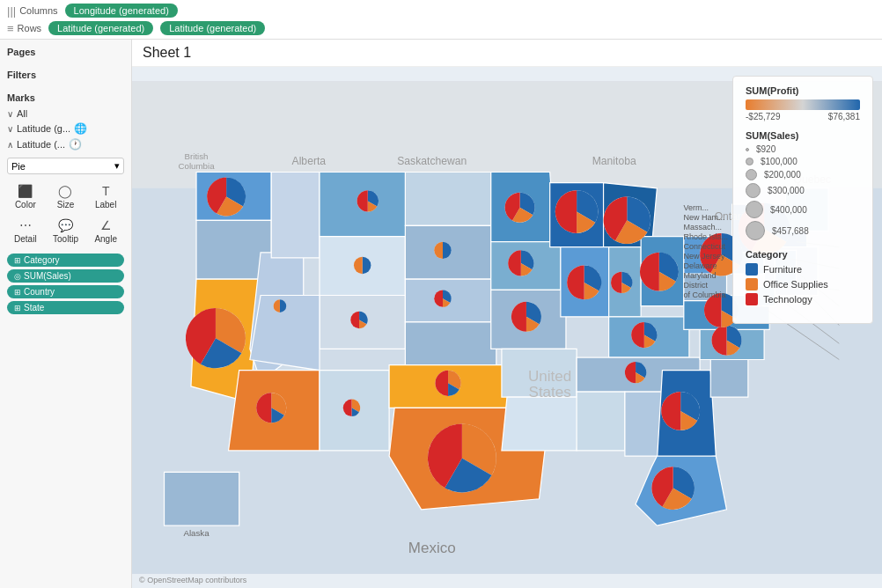 The width and height of the screenshot is (882, 588). Describe the element at coordinates (11, 11) in the screenshot. I see `columns-icon: |||` at that location.